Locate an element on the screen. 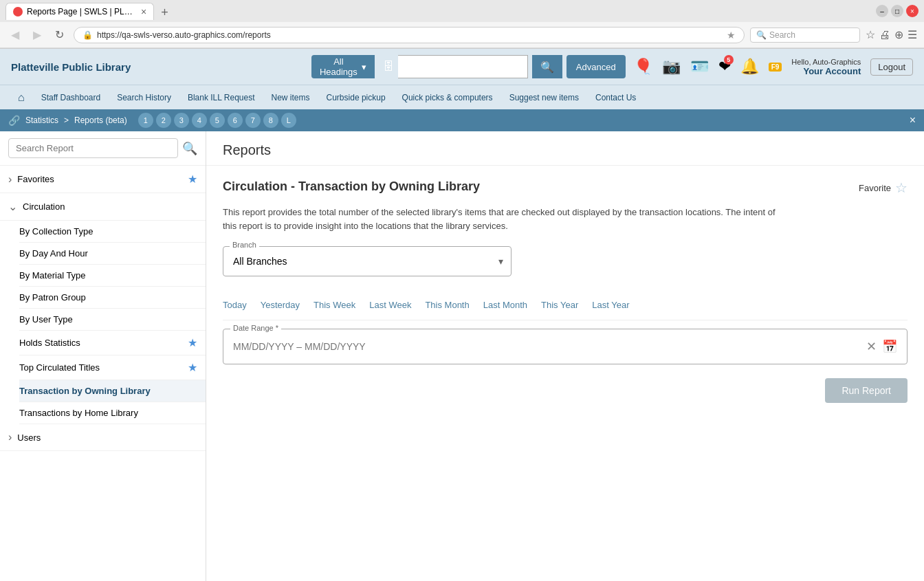  top-circulated-titles-label: Top Circulated Titles is located at coordinates (103, 367).